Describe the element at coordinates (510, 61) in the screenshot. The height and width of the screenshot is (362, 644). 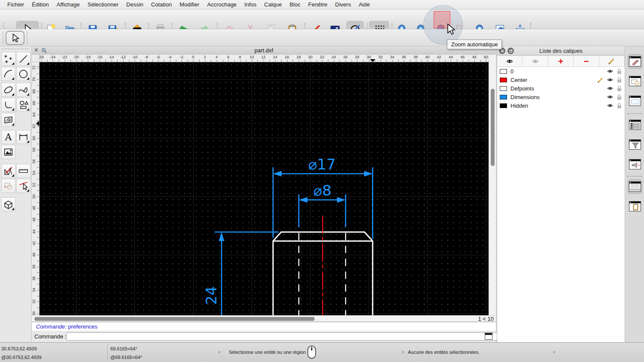
I see `show-all-layers-button` at that location.